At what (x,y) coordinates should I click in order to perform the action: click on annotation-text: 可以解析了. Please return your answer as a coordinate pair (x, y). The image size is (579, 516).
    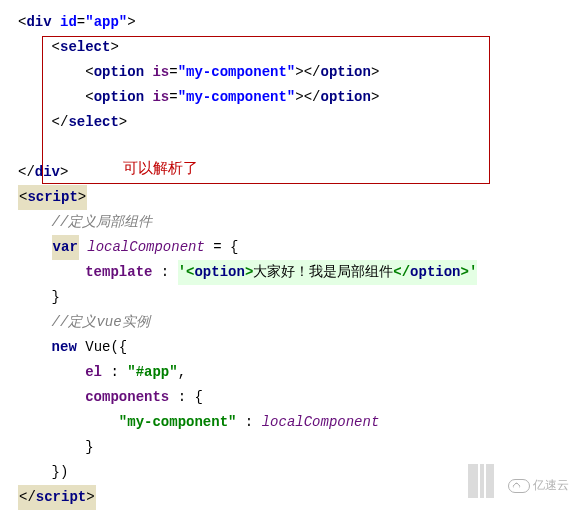
    Looking at the image, I should click on (160, 168).